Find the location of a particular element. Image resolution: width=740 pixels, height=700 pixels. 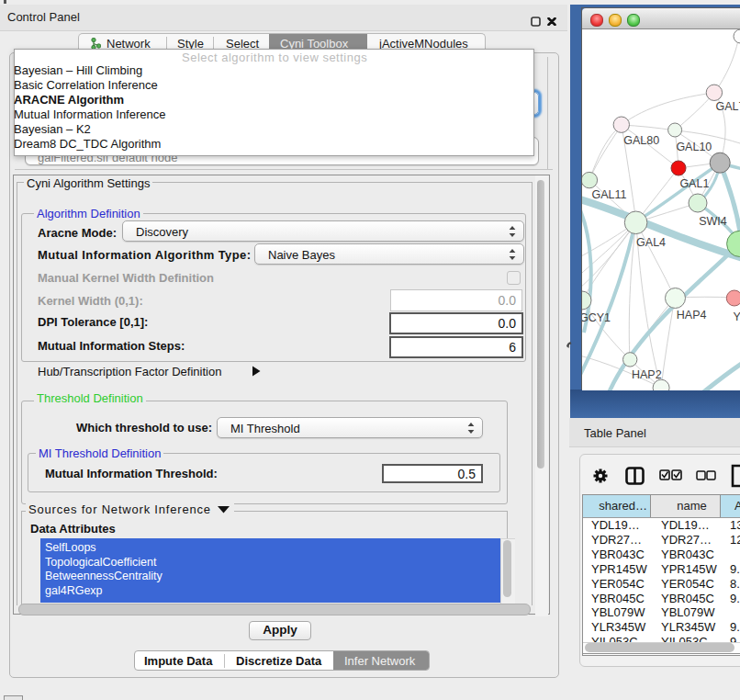

svg-text: GAL11 is located at coordinates (610, 195).